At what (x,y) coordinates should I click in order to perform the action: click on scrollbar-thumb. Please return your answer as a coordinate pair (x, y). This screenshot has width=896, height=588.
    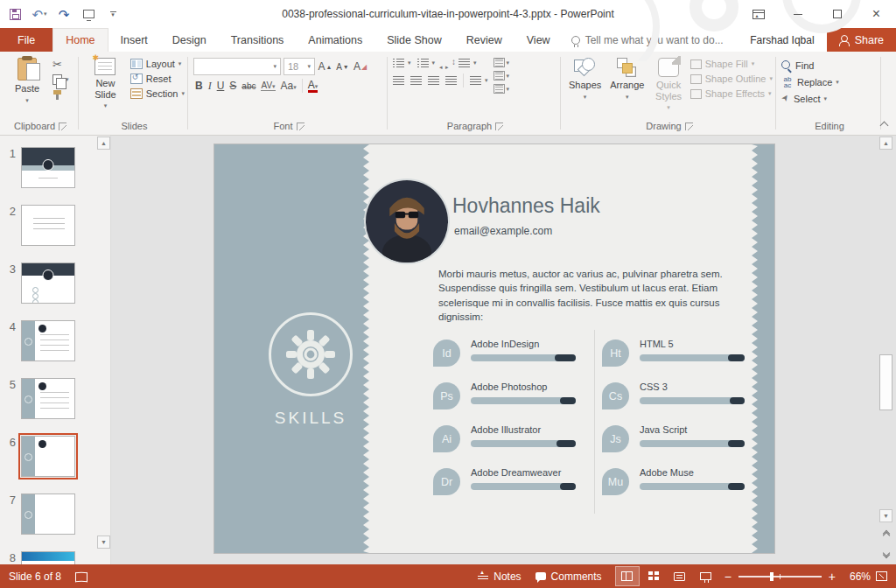
    Looking at the image, I should click on (886, 382).